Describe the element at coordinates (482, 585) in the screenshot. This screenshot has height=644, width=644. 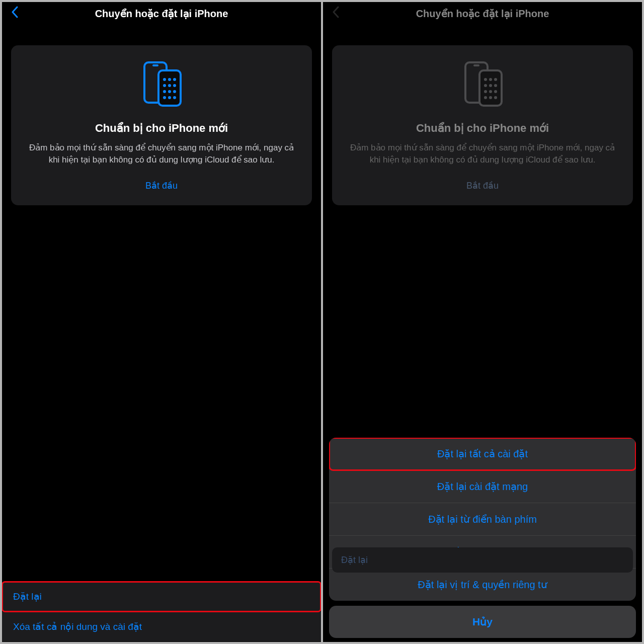
I see `reset-location-privacy-button: Đặt lại vị trí & quyền riêng tư` at that location.